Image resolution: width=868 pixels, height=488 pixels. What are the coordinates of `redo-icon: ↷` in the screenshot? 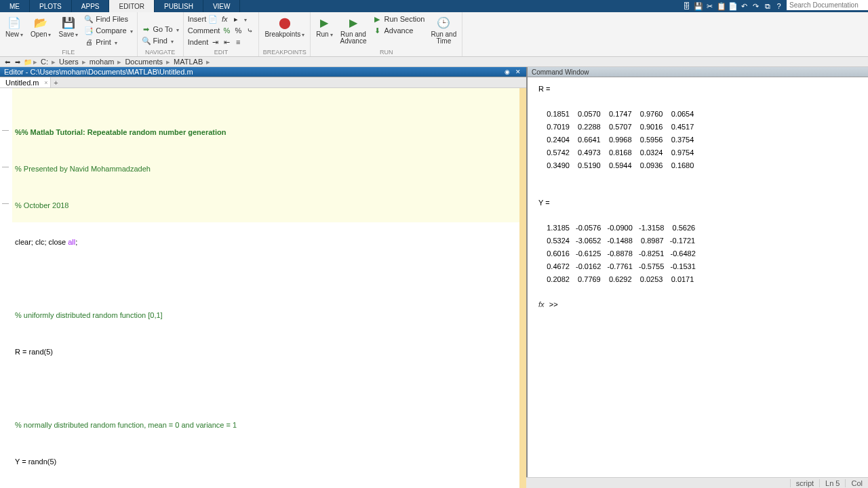 It's located at (755, 7).